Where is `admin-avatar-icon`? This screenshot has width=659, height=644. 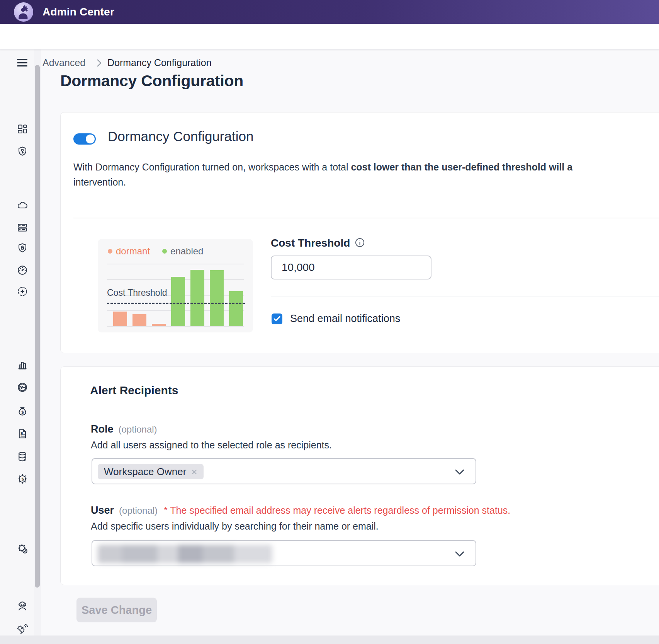 admin-avatar-icon is located at coordinates (24, 12).